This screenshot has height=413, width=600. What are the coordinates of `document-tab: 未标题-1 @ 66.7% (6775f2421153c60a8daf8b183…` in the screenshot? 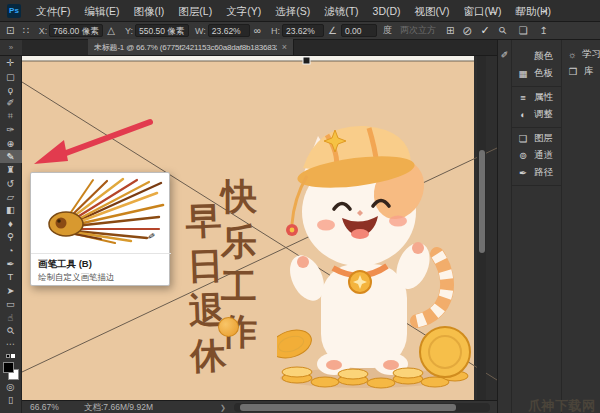 It's located at (191, 47).